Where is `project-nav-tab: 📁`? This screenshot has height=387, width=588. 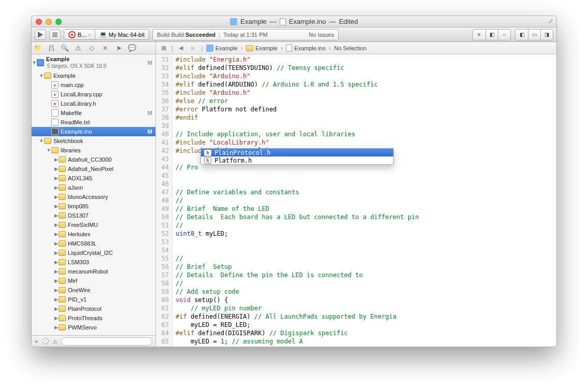 project-nav-tab: 📁 is located at coordinates (38, 48).